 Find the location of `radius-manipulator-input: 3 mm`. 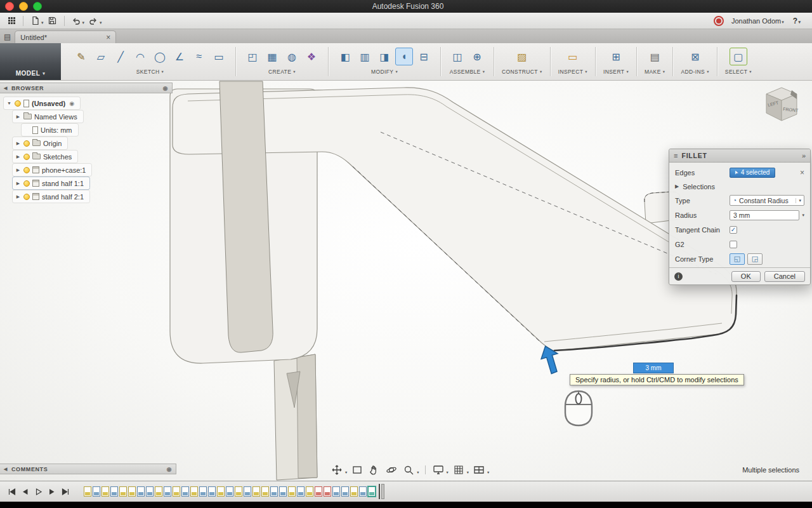

radius-manipulator-input: 3 mm is located at coordinates (653, 368).